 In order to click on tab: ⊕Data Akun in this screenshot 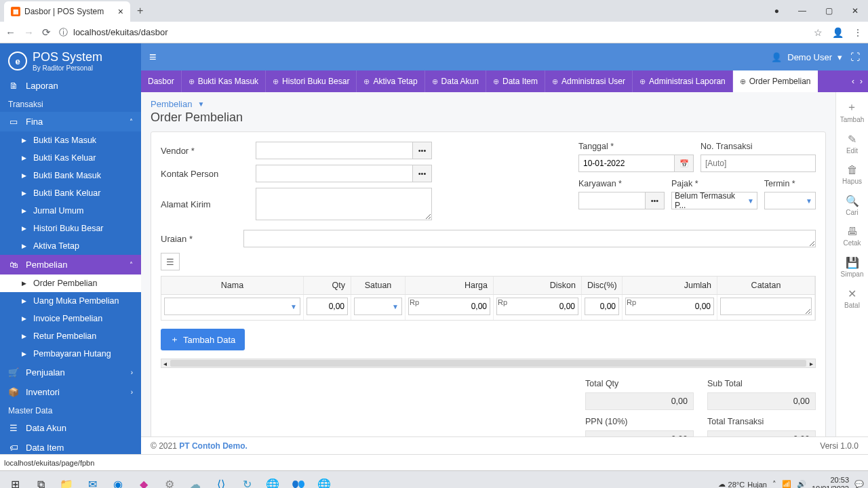, I will do `click(456, 81)`.